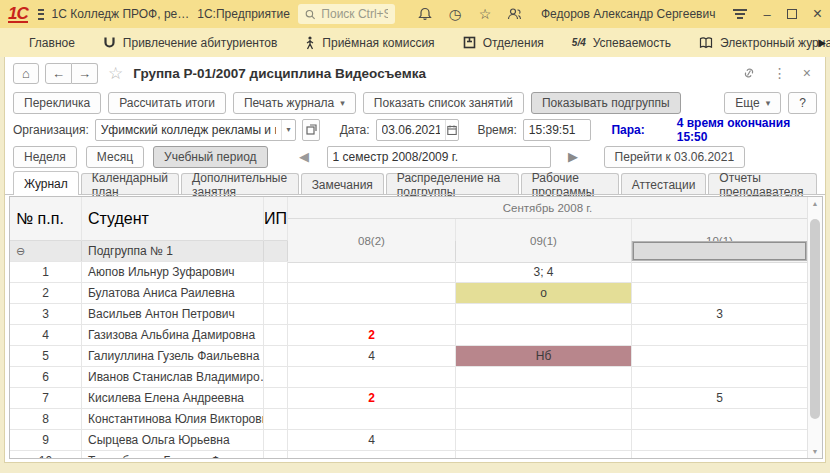 This screenshot has width=830, height=473. What do you see at coordinates (675, 157) in the screenshot?
I see `goto-date-button: Перейти к 03.06.2021` at bounding box center [675, 157].